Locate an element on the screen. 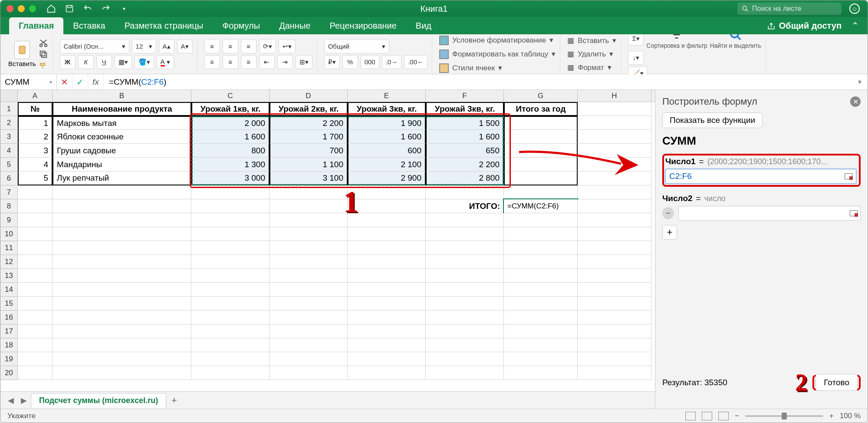 Image resolution: width=868 pixels, height=423 pixels. arg2-input is located at coordinates (769, 213).